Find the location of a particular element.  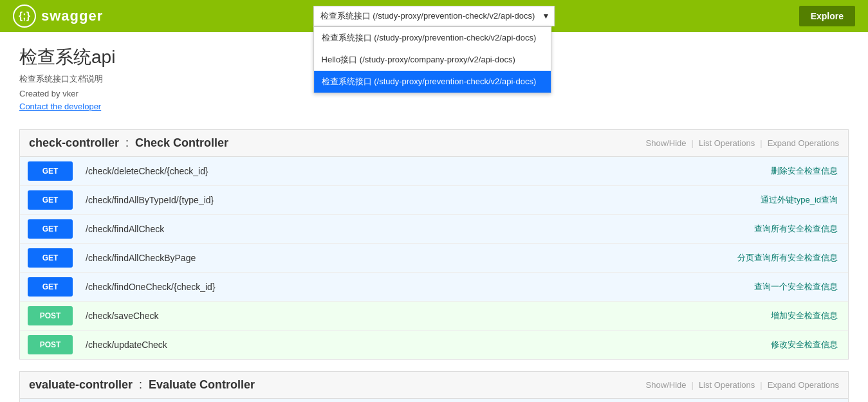

explore-button: Explore is located at coordinates (827, 16).